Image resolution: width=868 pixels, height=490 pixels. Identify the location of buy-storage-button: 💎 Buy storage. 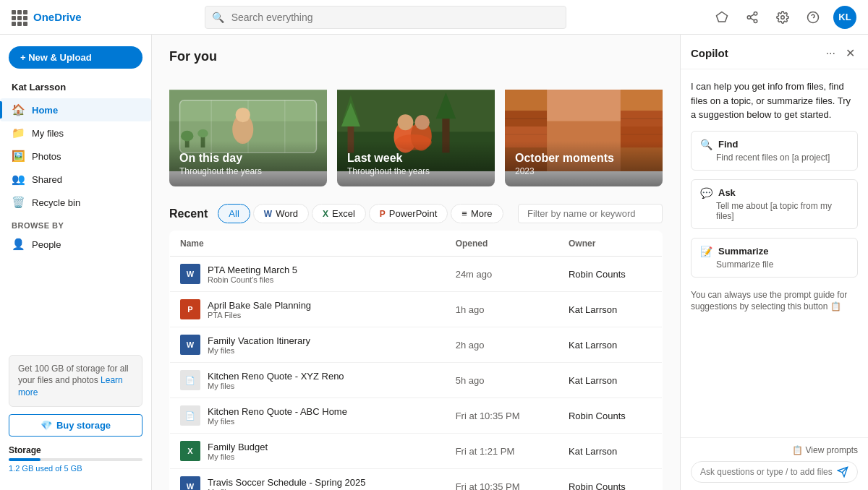
(75, 425).